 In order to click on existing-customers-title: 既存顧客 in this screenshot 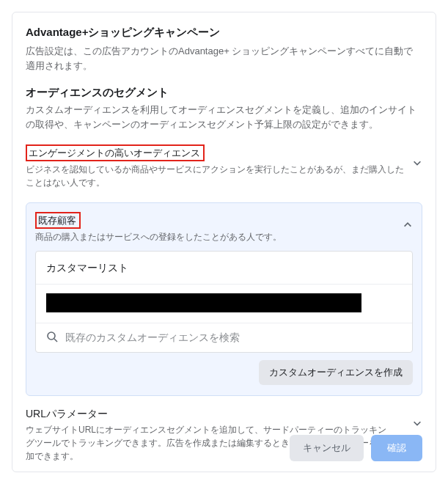, I will do `click(58, 220)`.